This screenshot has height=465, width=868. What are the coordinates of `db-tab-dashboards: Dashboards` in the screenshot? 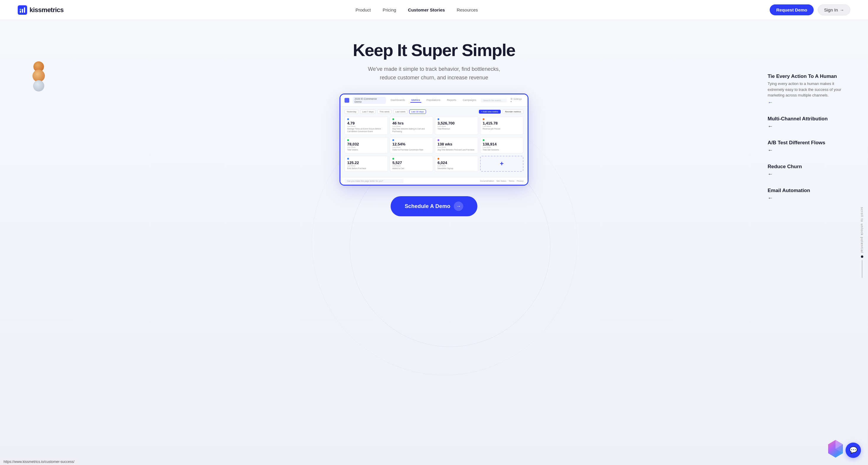 It's located at (398, 100).